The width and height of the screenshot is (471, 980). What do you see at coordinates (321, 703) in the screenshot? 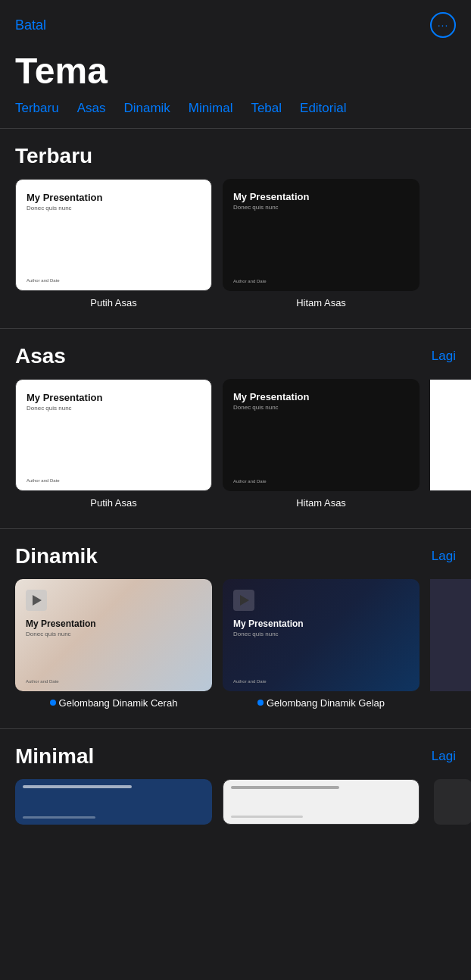
I see `dinamik-card-name-wrapper-2: Gelombang Dinamik Gelap` at bounding box center [321, 703].